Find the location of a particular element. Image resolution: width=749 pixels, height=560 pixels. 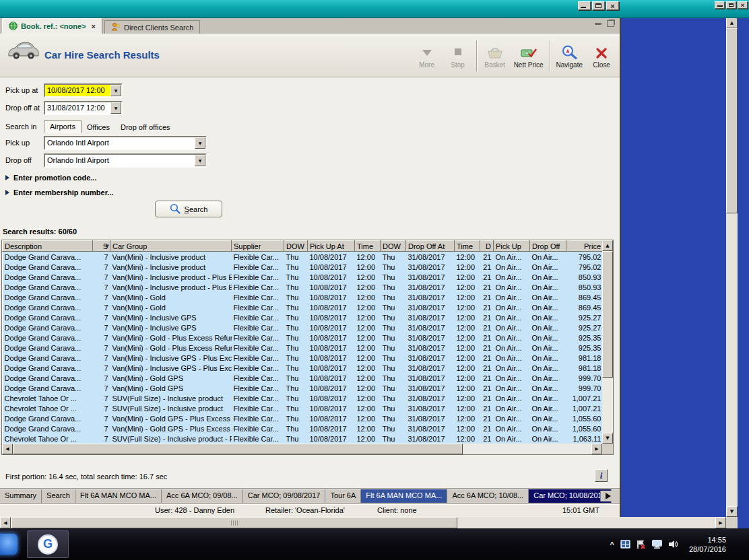

basket-button: Basket is located at coordinates (495, 56).